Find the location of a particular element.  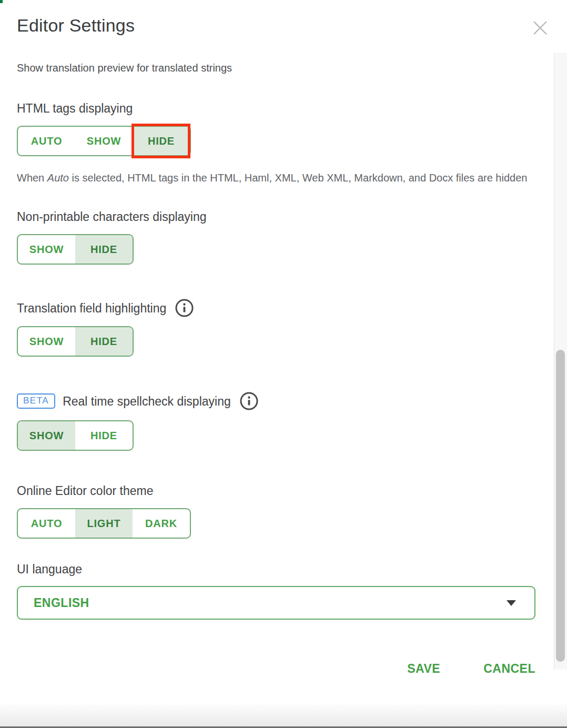

setting-heading: HTML tags displaying is located at coordinates (276, 108).